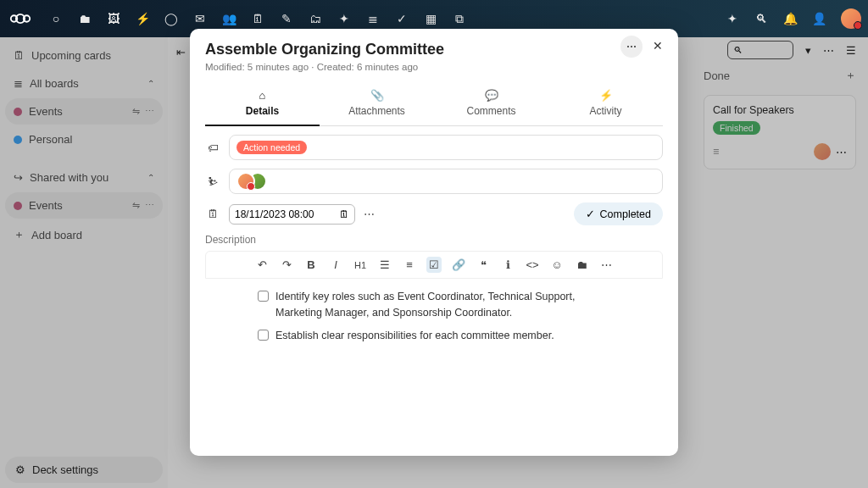  Describe the element at coordinates (448, 305) in the screenshot. I see `checklist-text: Identify key roles such as Event Coordin…` at that location.